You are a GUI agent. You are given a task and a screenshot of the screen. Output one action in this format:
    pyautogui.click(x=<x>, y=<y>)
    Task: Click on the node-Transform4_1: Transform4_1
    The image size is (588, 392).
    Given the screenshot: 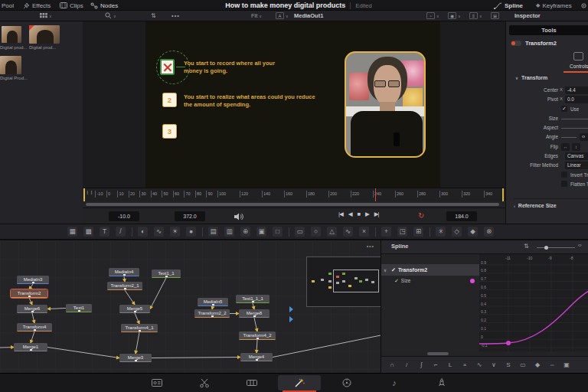 What is the action you would take?
    pyautogui.click(x=139, y=328)
    